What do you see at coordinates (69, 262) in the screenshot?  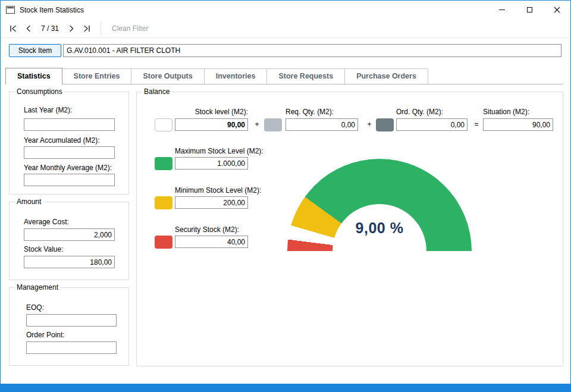 I see `stock-value-input` at bounding box center [69, 262].